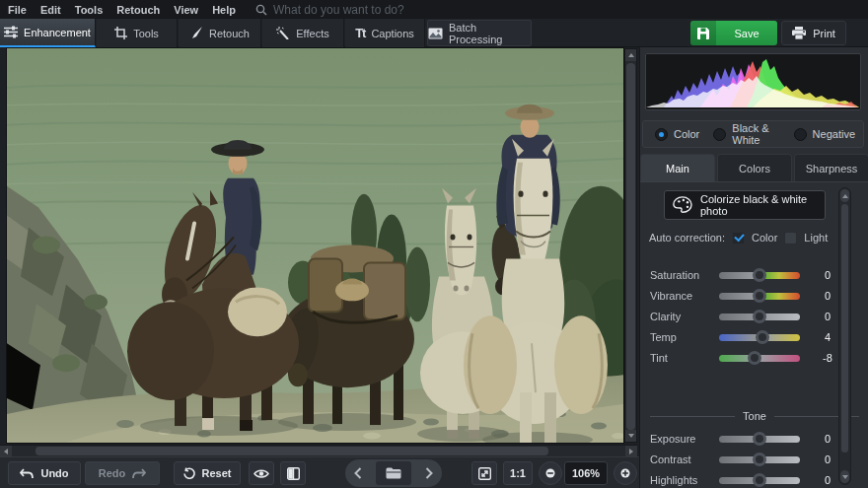 Image resolution: width=868 pixels, height=488 pixels. I want to click on horizontal-scroll-thumb, so click(292, 452).